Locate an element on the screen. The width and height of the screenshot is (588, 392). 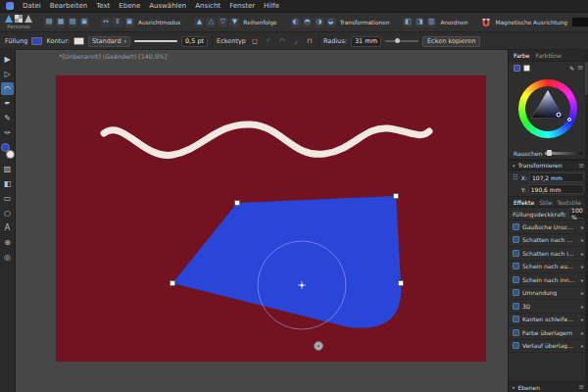
effect-row-gaussian-blur: Gaußsche Unschärfe ▸ is located at coordinates (549, 227).